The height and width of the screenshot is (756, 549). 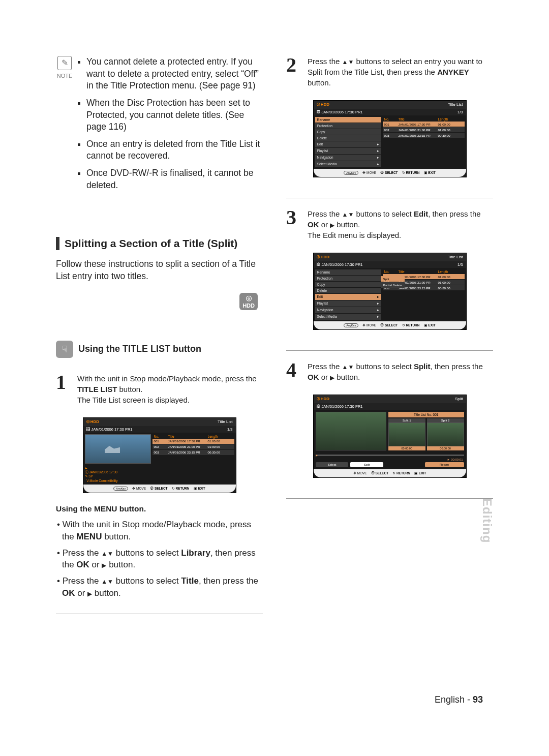 I want to click on note-label: NOTE, so click(x=65, y=76).